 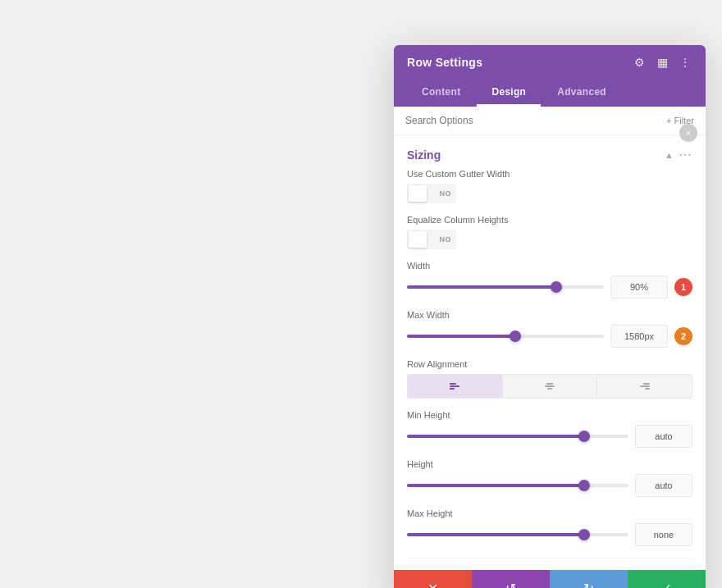 What do you see at coordinates (432, 194) in the screenshot?
I see `custom-gutter-toggle: NO` at bounding box center [432, 194].